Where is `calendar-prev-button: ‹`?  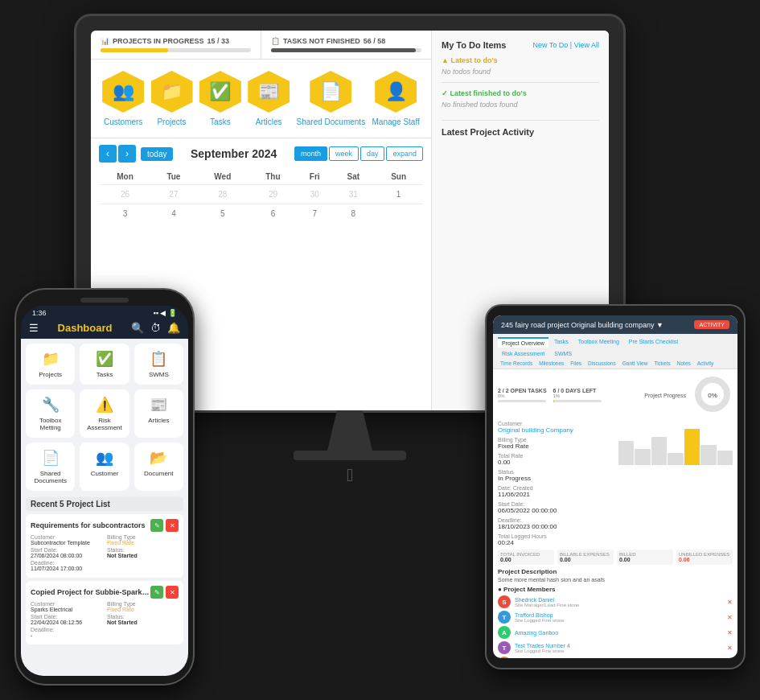
calendar-prev-button: ‹ is located at coordinates (108, 154).